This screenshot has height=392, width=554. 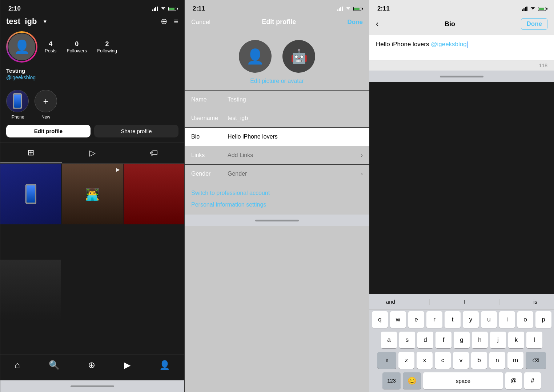 I want to click on key-q: q, so click(x=380, y=320).